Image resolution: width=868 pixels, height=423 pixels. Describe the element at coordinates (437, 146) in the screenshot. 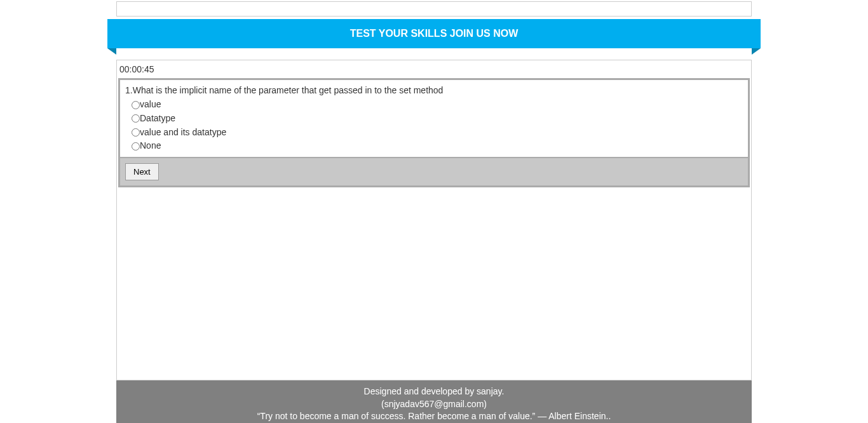

I see `option-row-3: None` at that location.